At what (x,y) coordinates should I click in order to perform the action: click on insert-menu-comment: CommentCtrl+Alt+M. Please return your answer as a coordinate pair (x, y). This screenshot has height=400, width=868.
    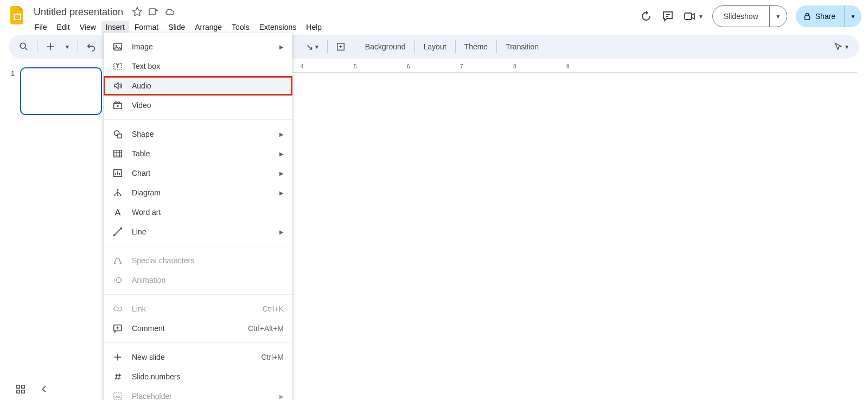
    Looking at the image, I should click on (198, 328).